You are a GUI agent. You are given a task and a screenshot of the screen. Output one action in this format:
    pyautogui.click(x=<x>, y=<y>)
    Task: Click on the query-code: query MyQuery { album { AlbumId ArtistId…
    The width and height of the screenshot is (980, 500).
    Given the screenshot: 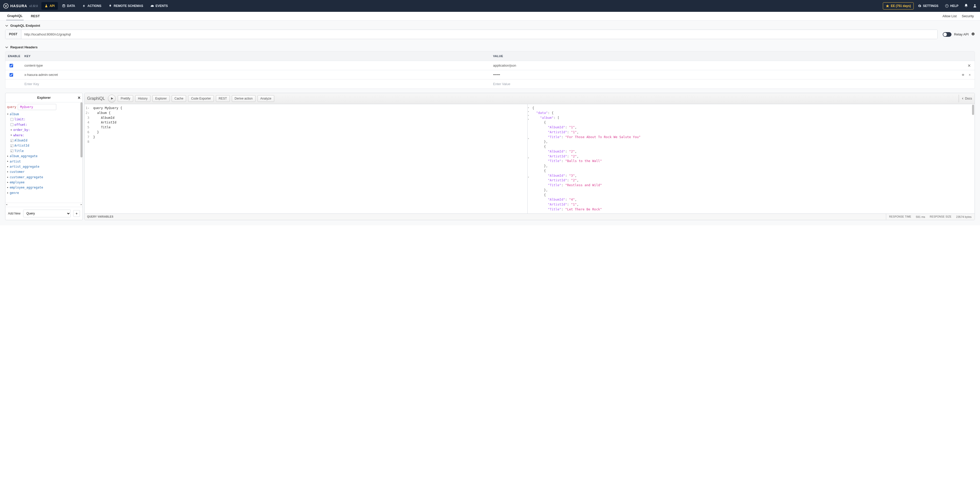 What is the action you would take?
    pyautogui.click(x=108, y=159)
    